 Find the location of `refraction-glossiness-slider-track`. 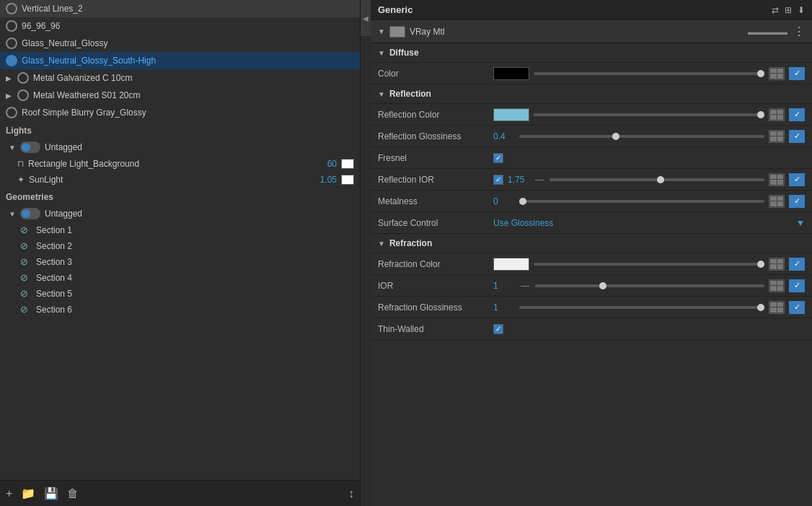

refraction-glossiness-slider-track is located at coordinates (642, 307).